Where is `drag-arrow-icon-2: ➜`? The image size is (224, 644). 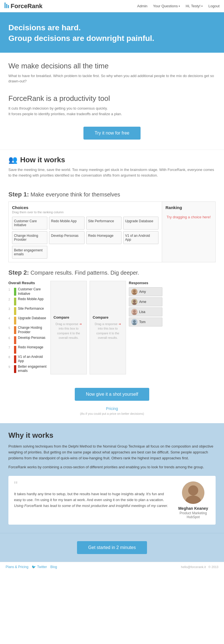
drag-arrow-icon-2: ➜ is located at coordinates (120, 324).